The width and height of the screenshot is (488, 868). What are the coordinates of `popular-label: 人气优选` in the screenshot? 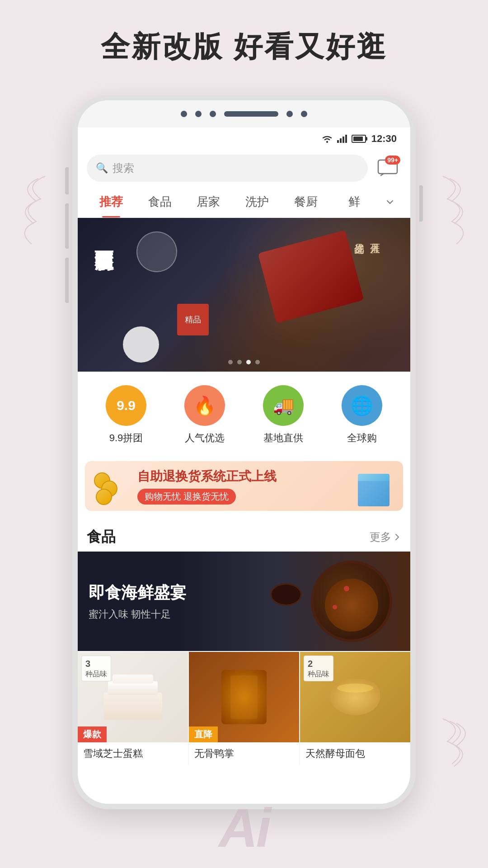 It's located at (205, 438).